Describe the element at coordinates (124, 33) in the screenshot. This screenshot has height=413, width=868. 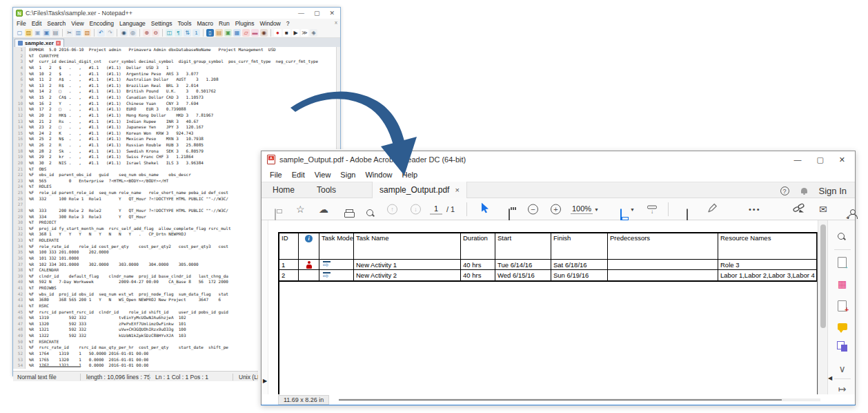
I see `find-icon: ◉` at that location.